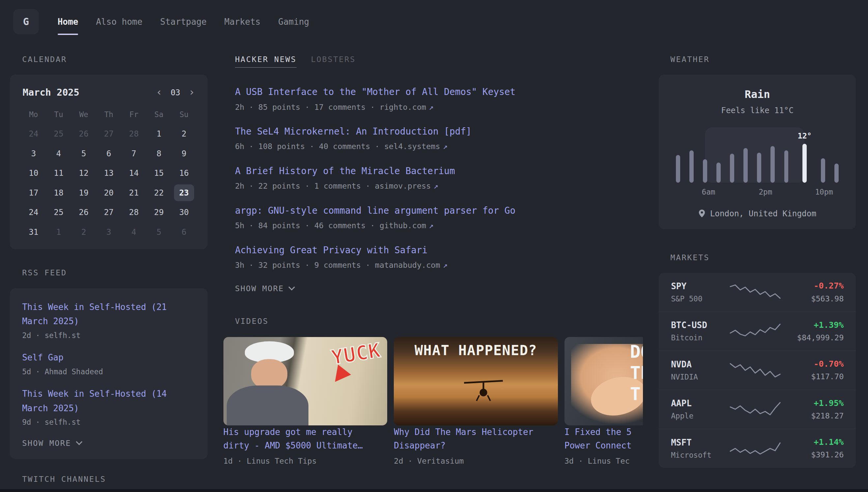 The image size is (868, 492). What do you see at coordinates (109, 314) in the screenshot?
I see `rss-item-link: This Week in Self-Hosted (21 March 2025)` at bounding box center [109, 314].